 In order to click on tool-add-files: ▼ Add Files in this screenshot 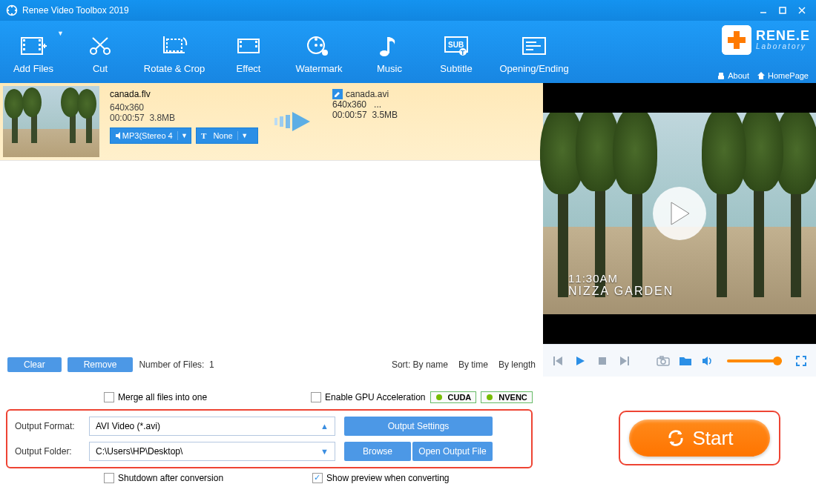, I will do `click(33, 52)`.